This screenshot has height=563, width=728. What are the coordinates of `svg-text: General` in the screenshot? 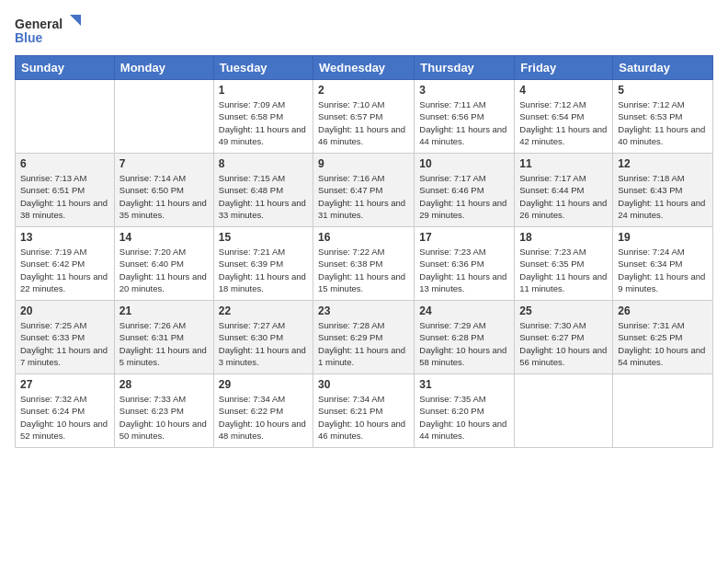 It's located at (39, 24).